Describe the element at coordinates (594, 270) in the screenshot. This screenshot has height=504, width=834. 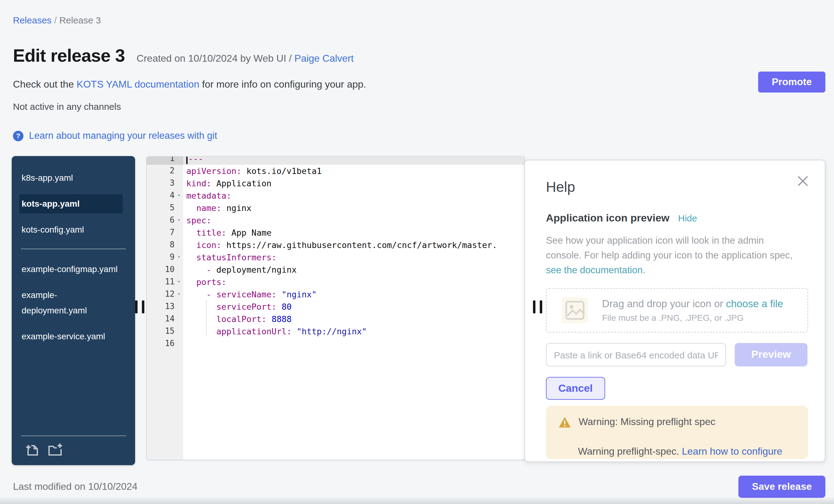
I see `see-documentation-link: see the documentation` at that location.